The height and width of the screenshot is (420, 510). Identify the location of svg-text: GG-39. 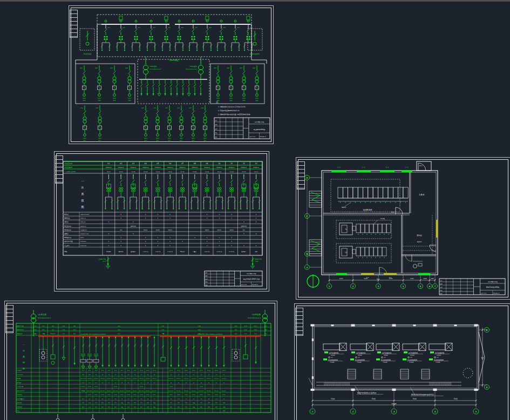
(133, 172).